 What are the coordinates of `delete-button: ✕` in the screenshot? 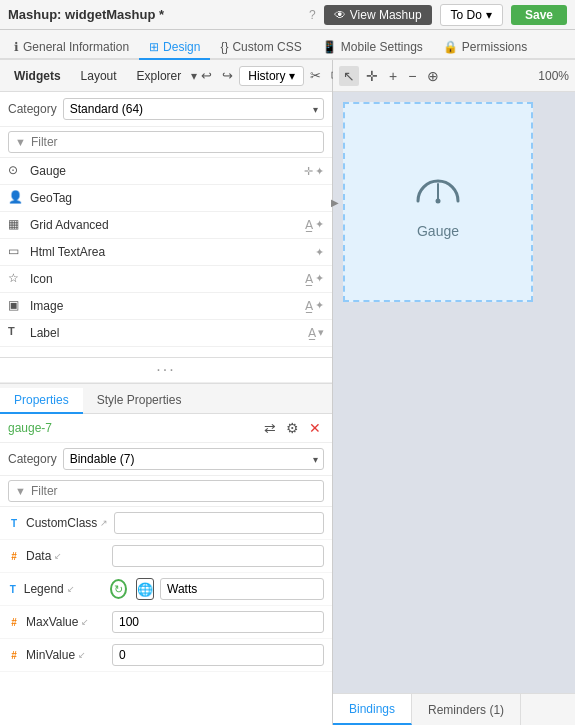 It's located at (315, 428).